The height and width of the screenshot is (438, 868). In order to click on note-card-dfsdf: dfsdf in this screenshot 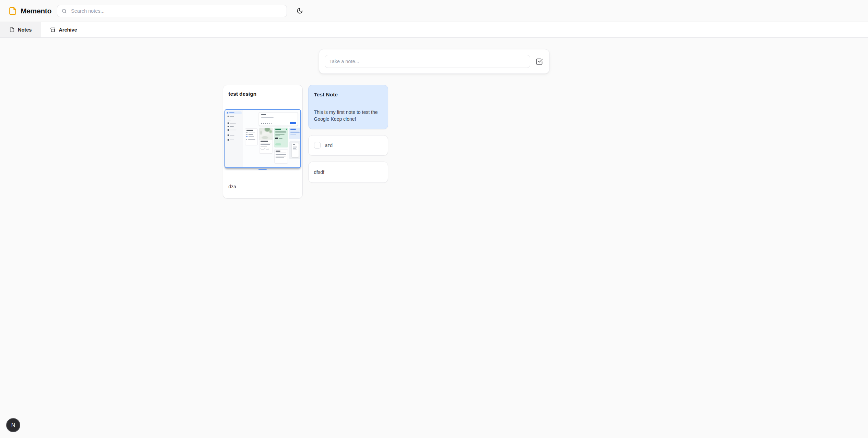, I will do `click(348, 172)`.